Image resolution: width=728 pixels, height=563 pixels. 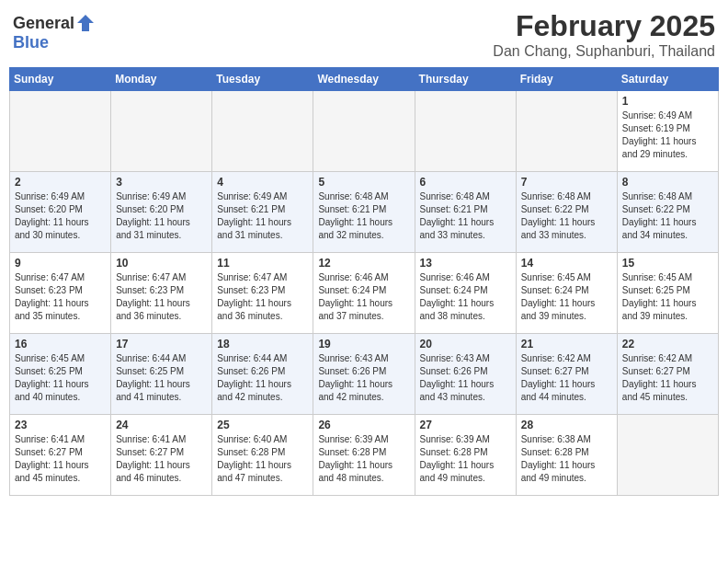 I want to click on day-number: 20, so click(x=465, y=344).